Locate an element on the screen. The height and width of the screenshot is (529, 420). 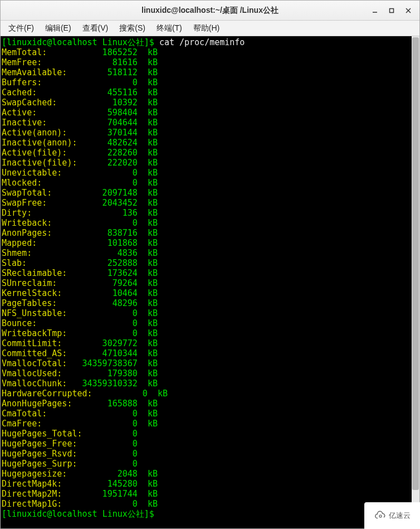
meminfo-row: NFS_Unstable: 0 kB is located at coordinates (206, 313).